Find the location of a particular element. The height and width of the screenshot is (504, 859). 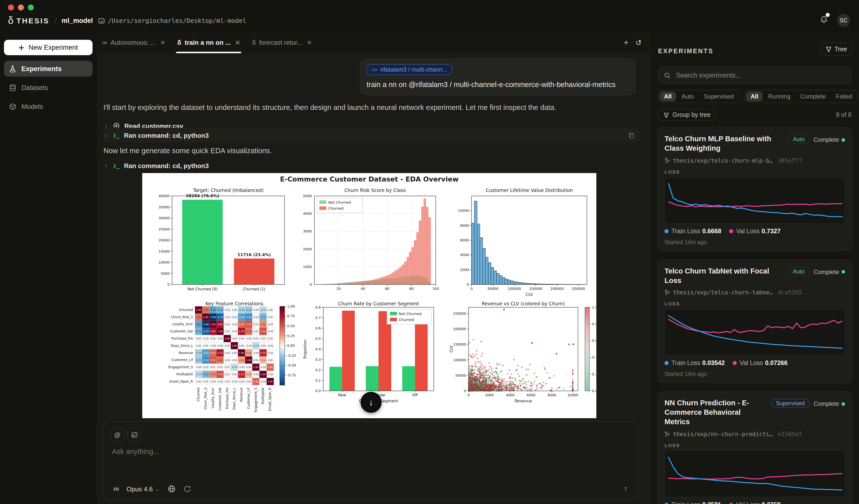

experiment-repo: thesis/exp/telco-churn-mlp-b…385ef77 is located at coordinates (755, 160).